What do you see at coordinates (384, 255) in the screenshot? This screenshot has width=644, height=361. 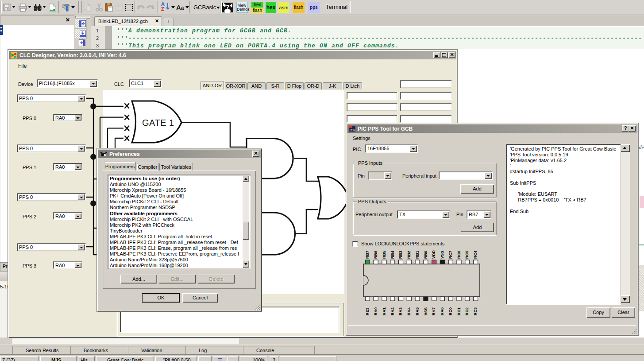 I see `svg-text: RB5` at bounding box center [384, 255].